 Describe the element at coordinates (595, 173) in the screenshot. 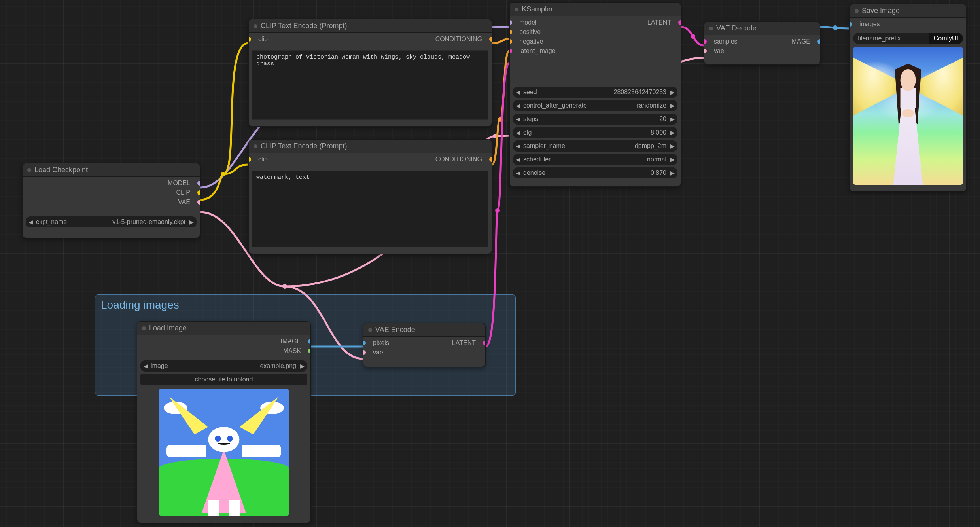

I see `param-denoise: ◀denoise0.870▶` at that location.